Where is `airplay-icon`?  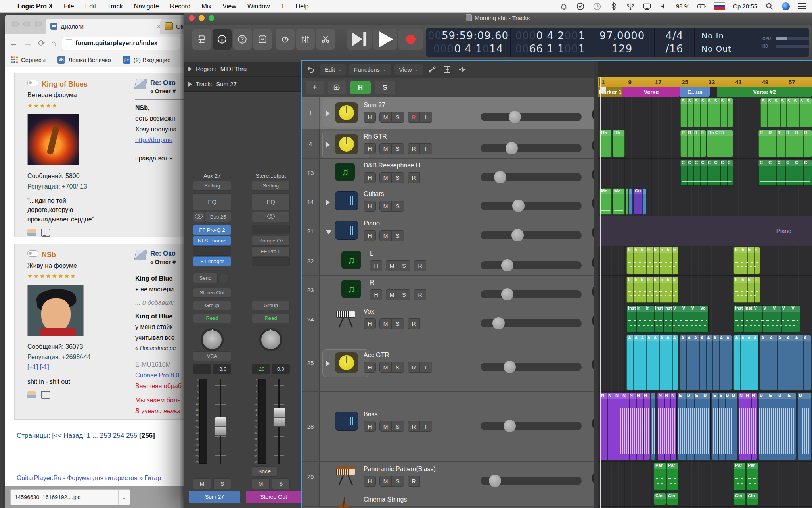 airplay-icon is located at coordinates (647, 6).